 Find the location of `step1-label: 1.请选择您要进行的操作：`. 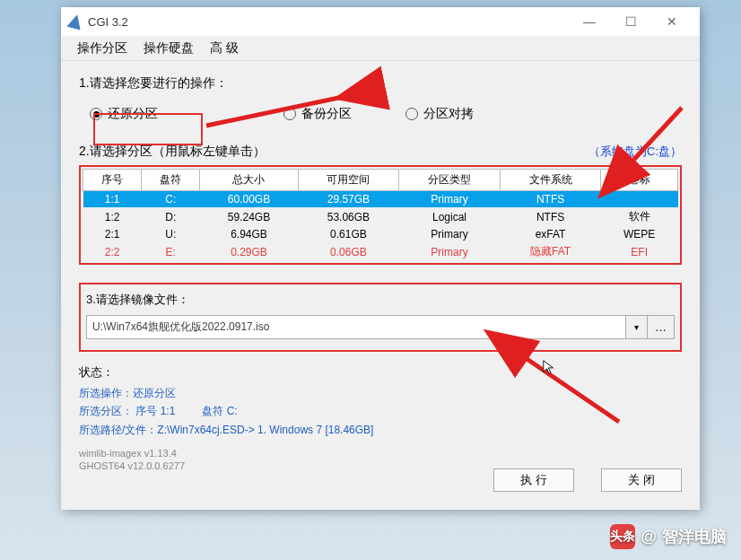

step1-label: 1.请选择您要进行的操作： is located at coordinates (380, 83).